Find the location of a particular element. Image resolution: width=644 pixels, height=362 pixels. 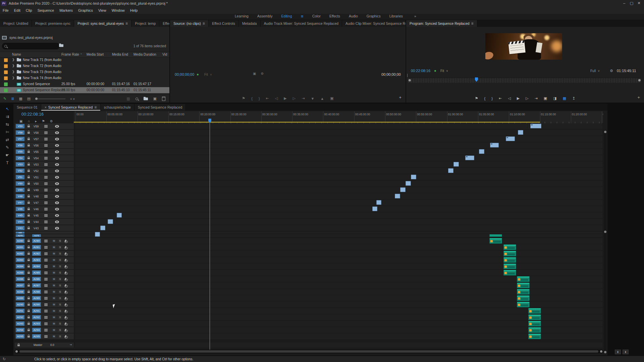

go-to-out-button: ⇥ is located at coordinates (536, 99).